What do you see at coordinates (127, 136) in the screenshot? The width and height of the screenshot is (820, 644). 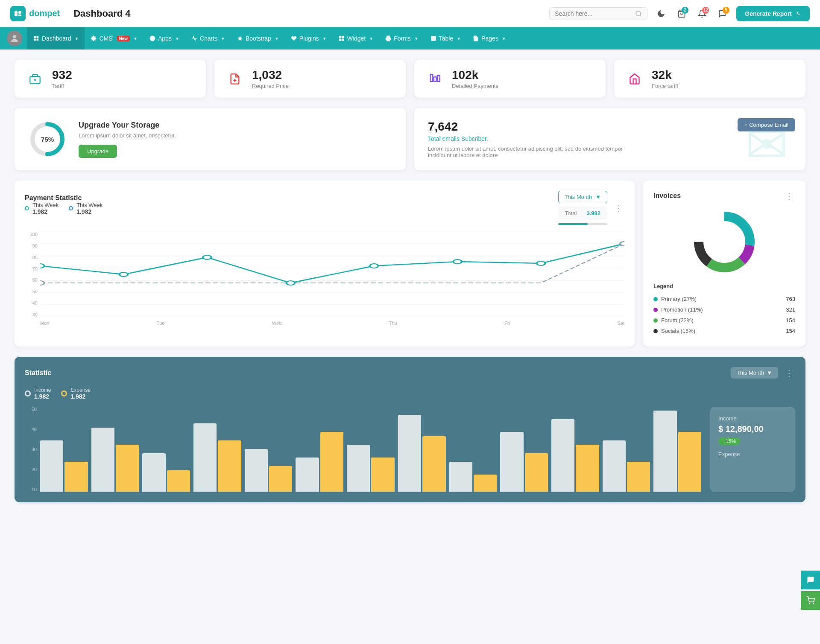 I see `storage-desc: Lorem ipsum dolor sit amet, onsectetur.` at bounding box center [127, 136].